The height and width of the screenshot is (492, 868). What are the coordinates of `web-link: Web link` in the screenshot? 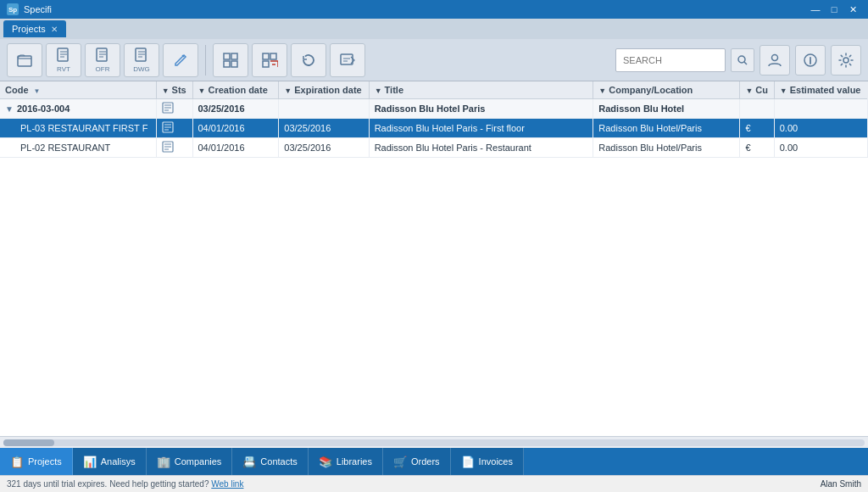 It's located at (227, 484).